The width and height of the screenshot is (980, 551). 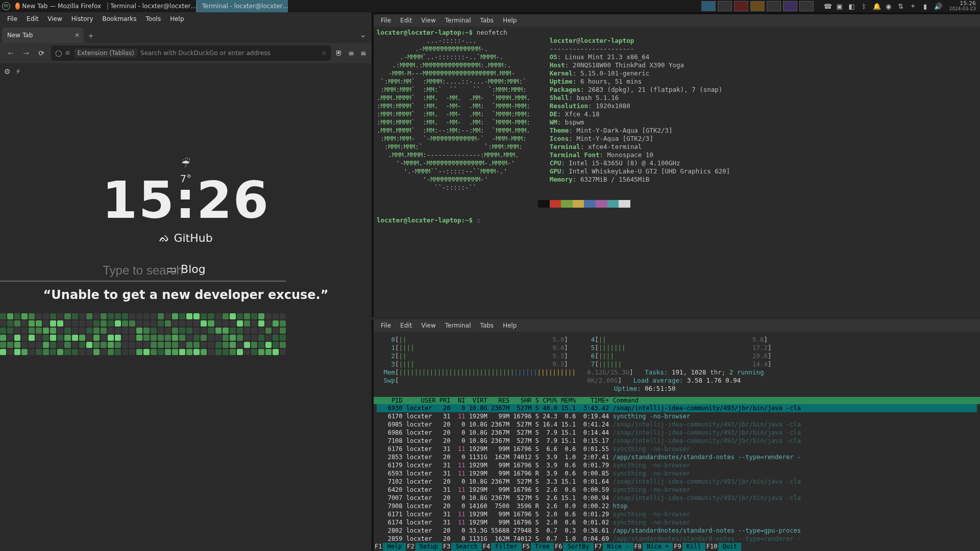 I want to click on tab-list-dropdown-icon: ⌄, so click(x=363, y=35).